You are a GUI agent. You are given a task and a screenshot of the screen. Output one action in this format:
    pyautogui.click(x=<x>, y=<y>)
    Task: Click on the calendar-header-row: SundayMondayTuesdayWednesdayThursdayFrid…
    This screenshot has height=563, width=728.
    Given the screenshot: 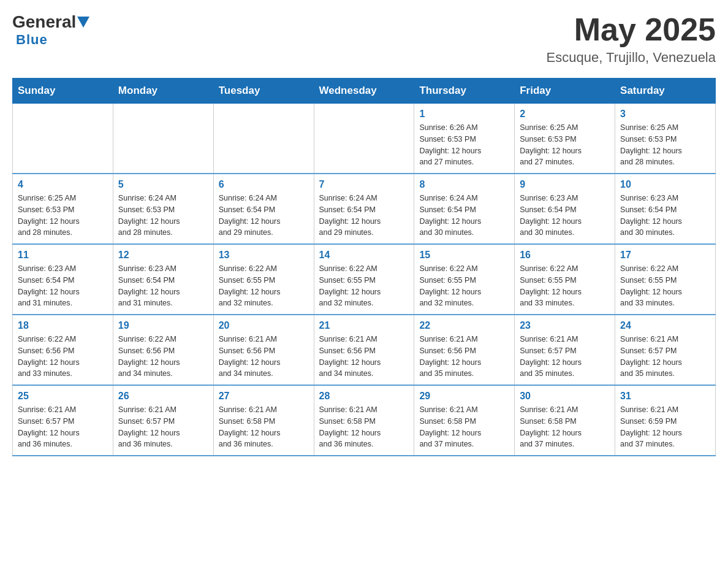 What is the action you would take?
    pyautogui.click(x=364, y=91)
    